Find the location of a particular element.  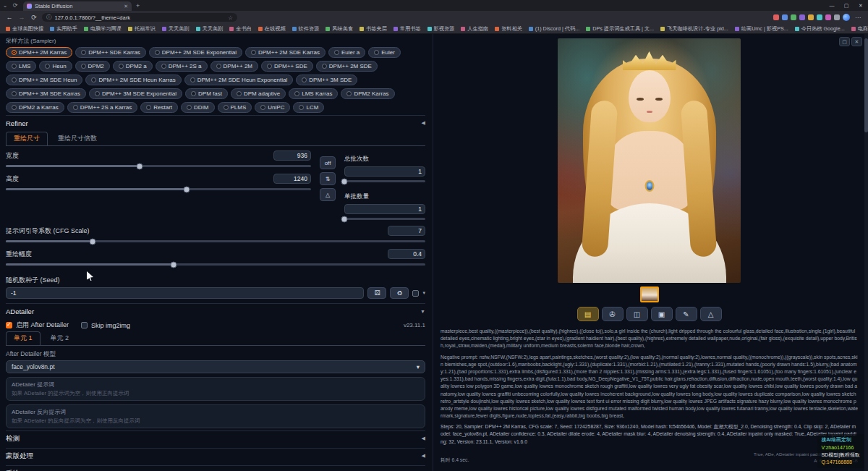

browser-tab: Stable Diffusion ✕ is located at coordinates (77, 6).